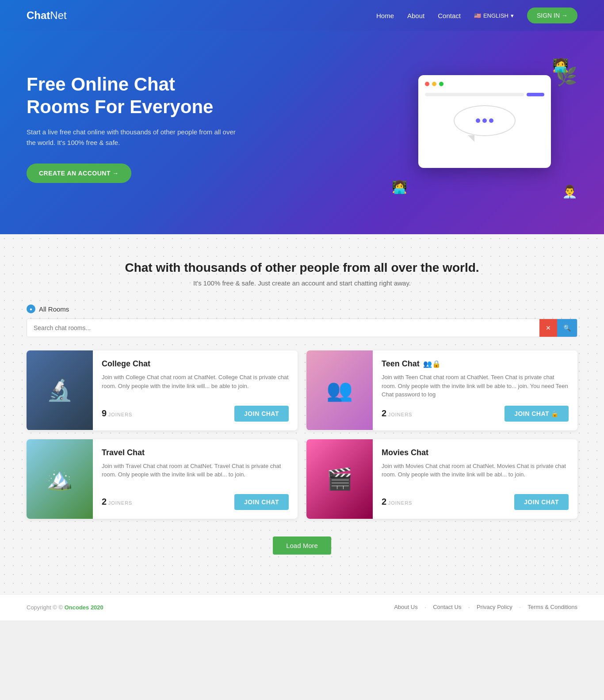 The height and width of the screenshot is (700, 604). What do you see at coordinates (133, 95) in the screenshot?
I see `hero-title: Free Online Chat Rooms For Everyone` at bounding box center [133, 95].